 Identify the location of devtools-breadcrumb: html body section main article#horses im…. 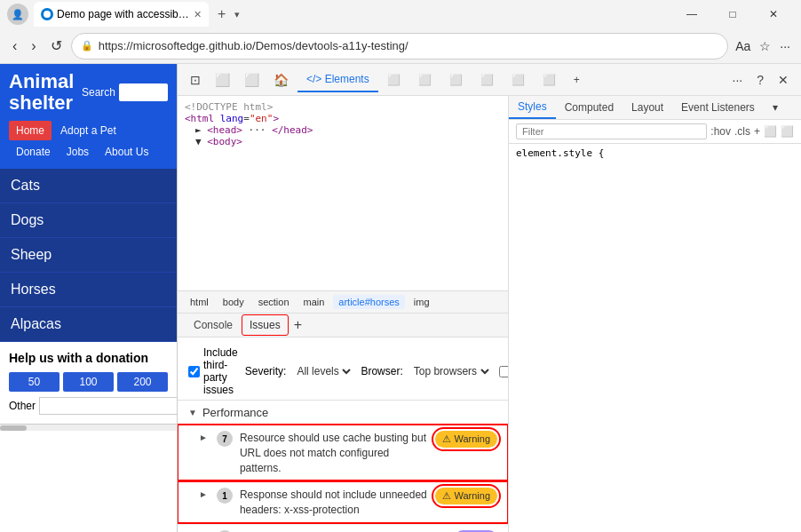
(343, 302).